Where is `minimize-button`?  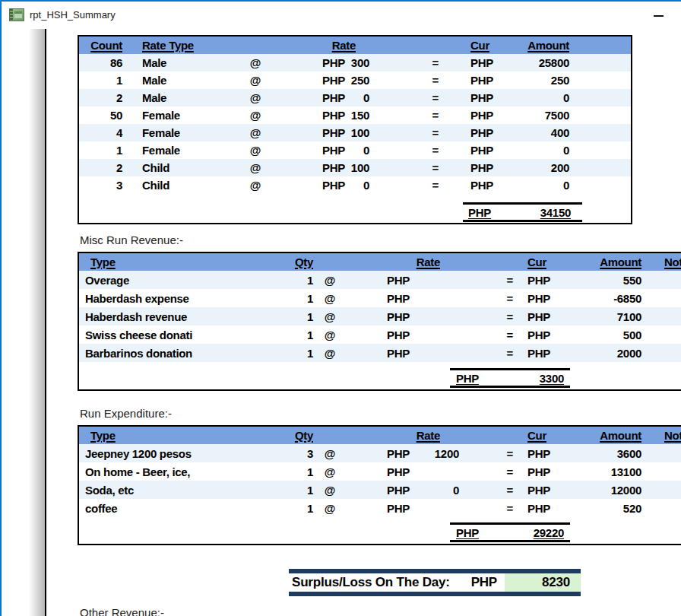
minimize-button is located at coordinates (658, 15).